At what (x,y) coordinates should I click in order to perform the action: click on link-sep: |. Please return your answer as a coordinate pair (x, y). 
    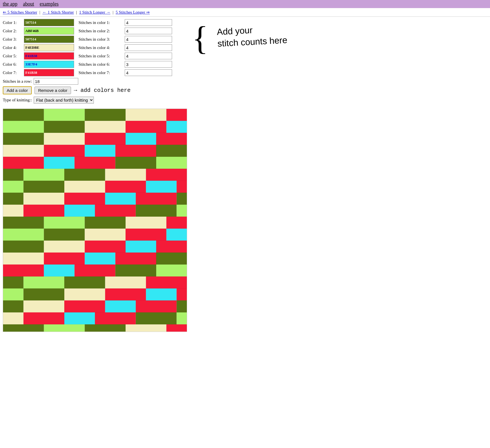
    Looking at the image, I should click on (76, 12).